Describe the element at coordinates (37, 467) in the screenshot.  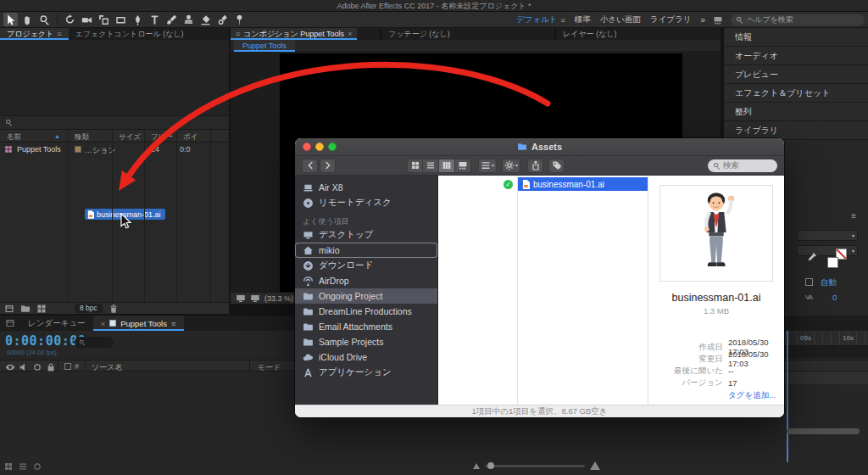
I see `graph-editor-icon` at that location.